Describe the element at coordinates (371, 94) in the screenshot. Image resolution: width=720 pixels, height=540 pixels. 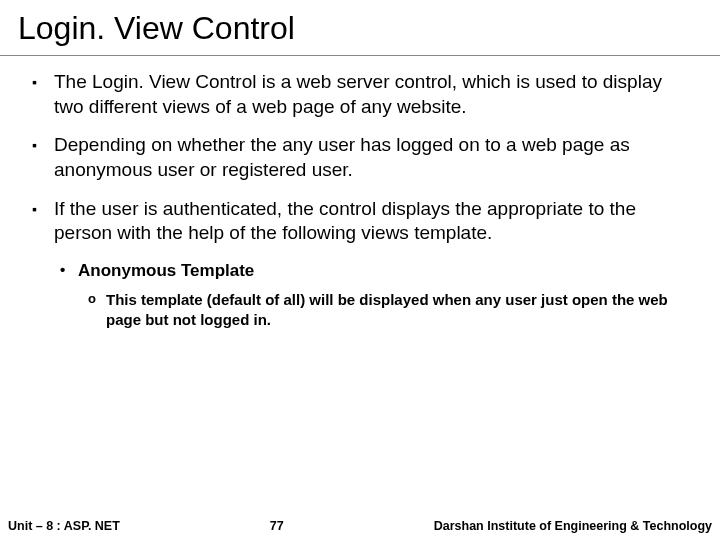
I see `bullet-text: The Login. View Control is a web server …` at that location.